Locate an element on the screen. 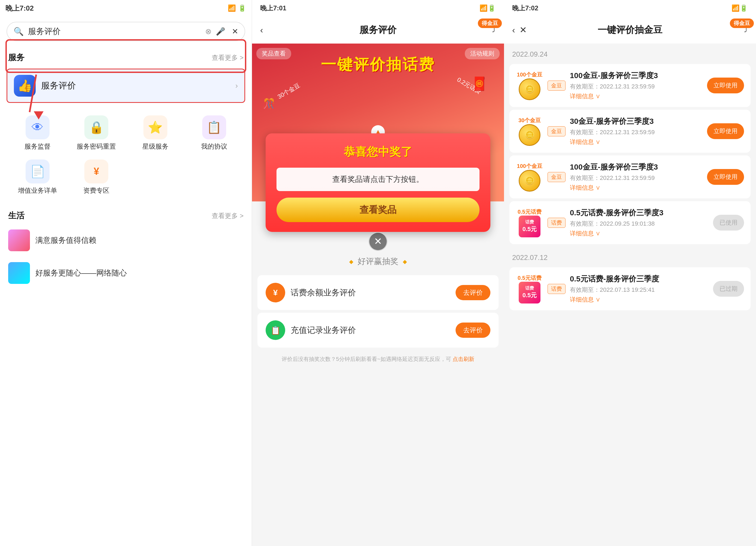 Image resolution: width=756 pixels, height=546 pixels. service-grid: 👁 服务监督 🔒 服务密码重置 ⭐ 星级服务 📋 我的协议 📄 增值业务详单 ¥… is located at coordinates (126, 155).